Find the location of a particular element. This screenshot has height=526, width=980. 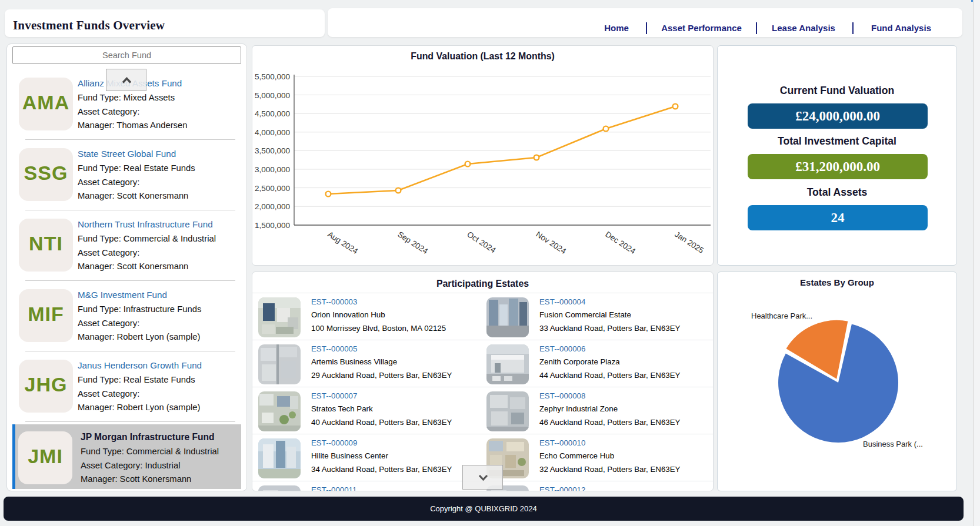

svg-text: Jan 2025 is located at coordinates (689, 242).